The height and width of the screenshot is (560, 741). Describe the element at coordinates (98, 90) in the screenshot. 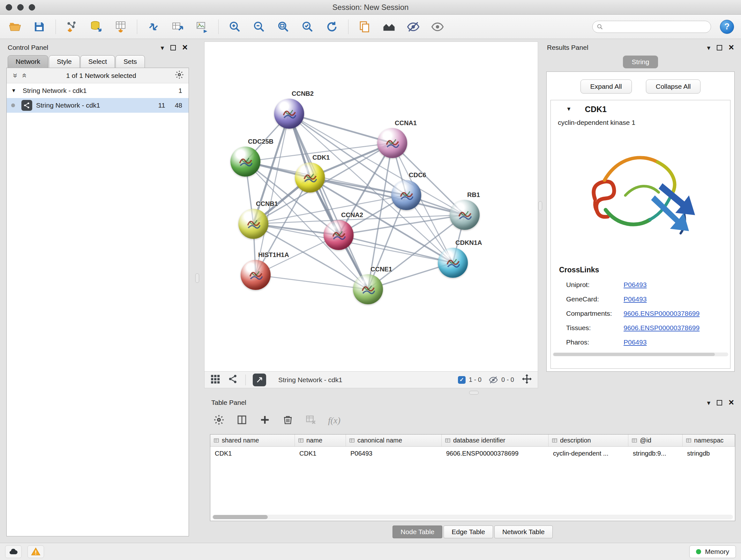

I see `network-collection-row: ▼ String Network - cdk1 1` at that location.